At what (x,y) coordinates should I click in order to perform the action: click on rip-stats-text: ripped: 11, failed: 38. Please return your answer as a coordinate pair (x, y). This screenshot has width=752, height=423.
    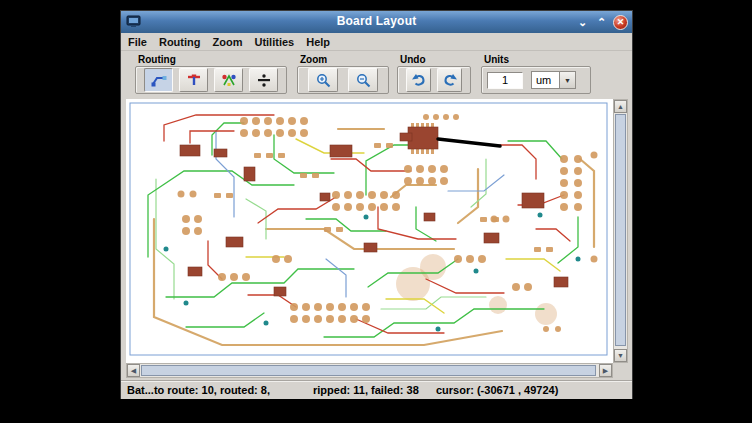
    Looking at the image, I should click on (366, 390).